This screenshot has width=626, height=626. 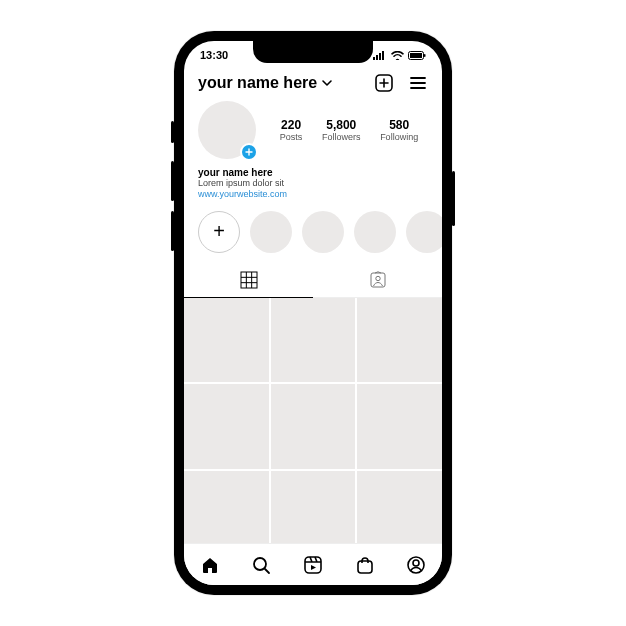 I want to click on bio-name: your name here, so click(x=313, y=172).